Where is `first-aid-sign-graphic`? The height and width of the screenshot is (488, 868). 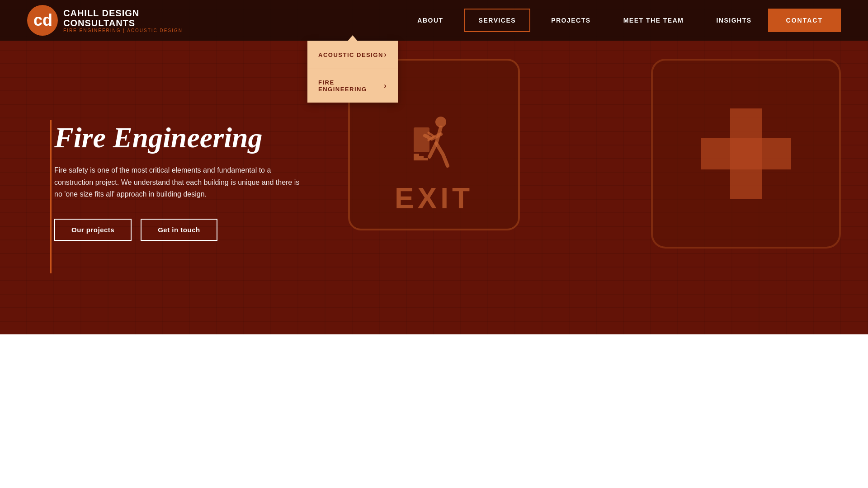
first-aid-sign-graphic is located at coordinates (746, 154).